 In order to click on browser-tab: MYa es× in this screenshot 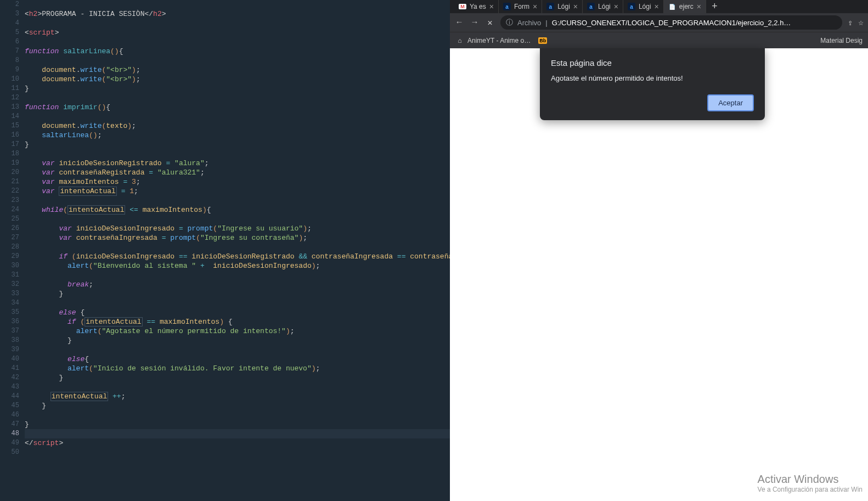, I will do `click(476, 7)`.